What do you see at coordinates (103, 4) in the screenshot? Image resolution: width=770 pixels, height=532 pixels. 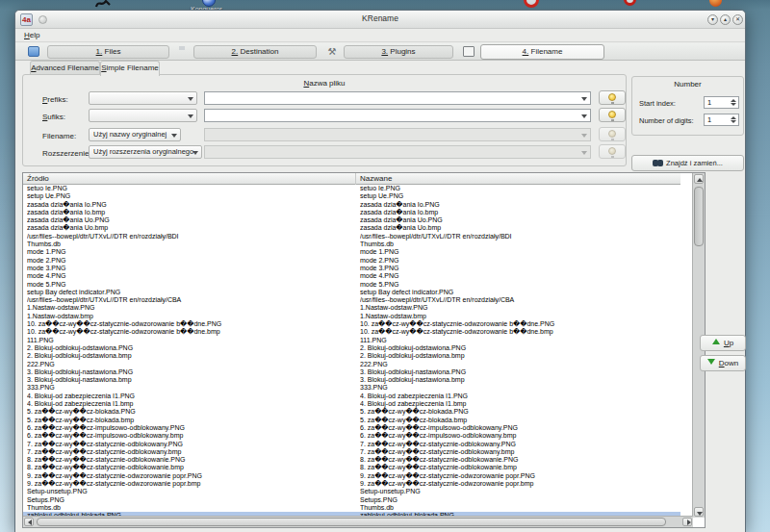 I see `scribble-icon` at bounding box center [103, 4].